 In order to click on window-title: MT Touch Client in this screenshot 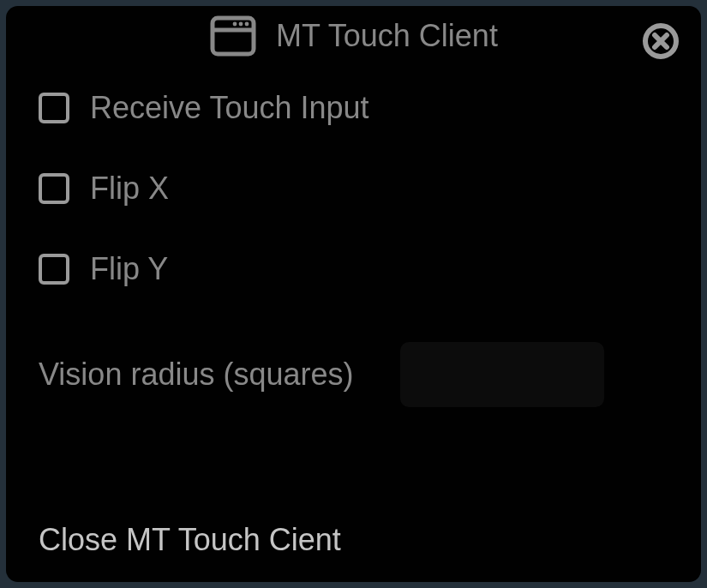, I will do `click(387, 36)`.